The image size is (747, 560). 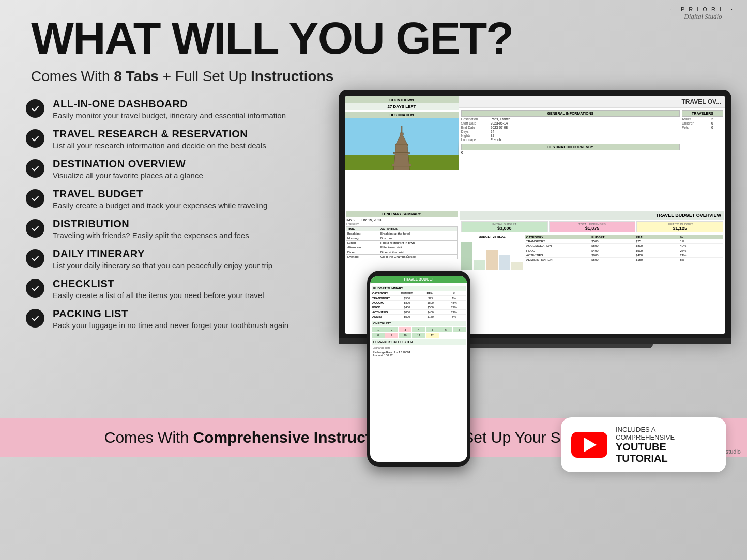 I want to click on feature-text-1: ALL-IN-ONE DASHBOARD Easily monitor your…, so click(x=170, y=109).